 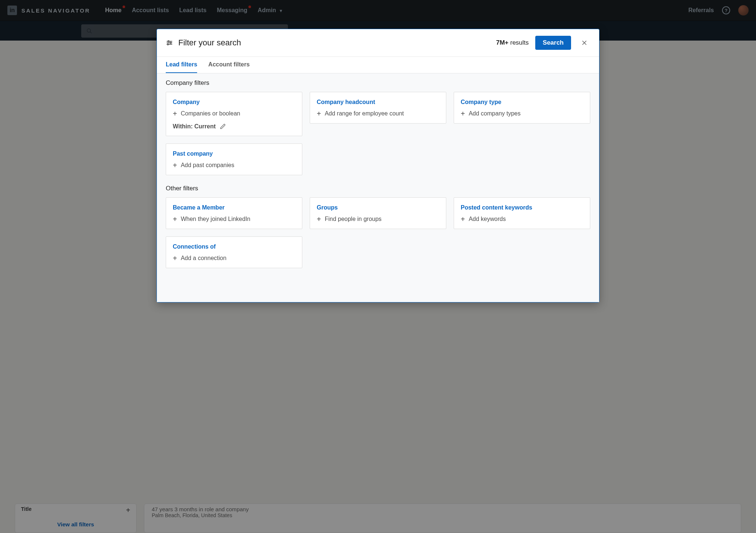 I want to click on section-company-filters: Company filters, so click(x=378, y=83).